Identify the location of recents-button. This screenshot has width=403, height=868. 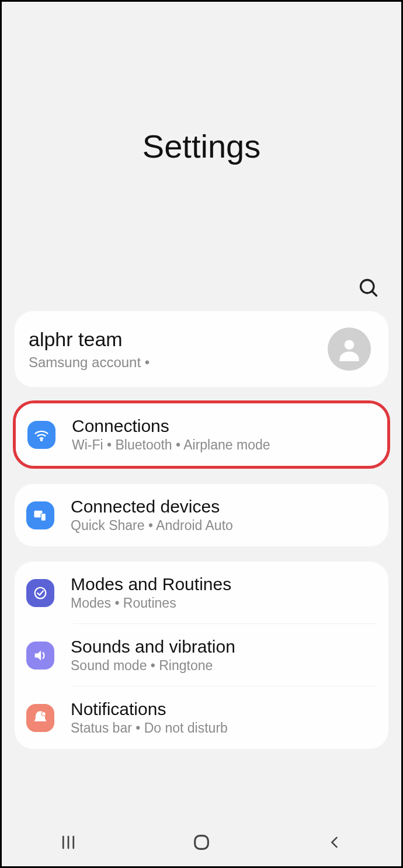
(68, 842).